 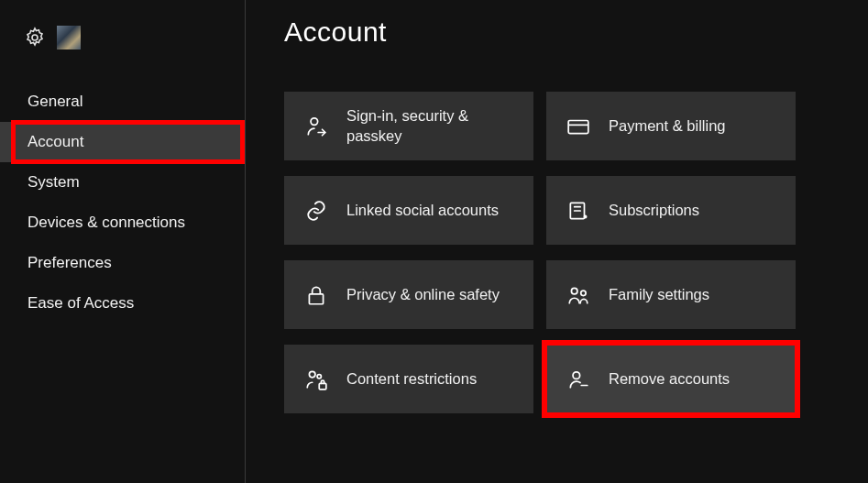 What do you see at coordinates (667, 126) in the screenshot?
I see `tile-label: Payment & billing` at bounding box center [667, 126].